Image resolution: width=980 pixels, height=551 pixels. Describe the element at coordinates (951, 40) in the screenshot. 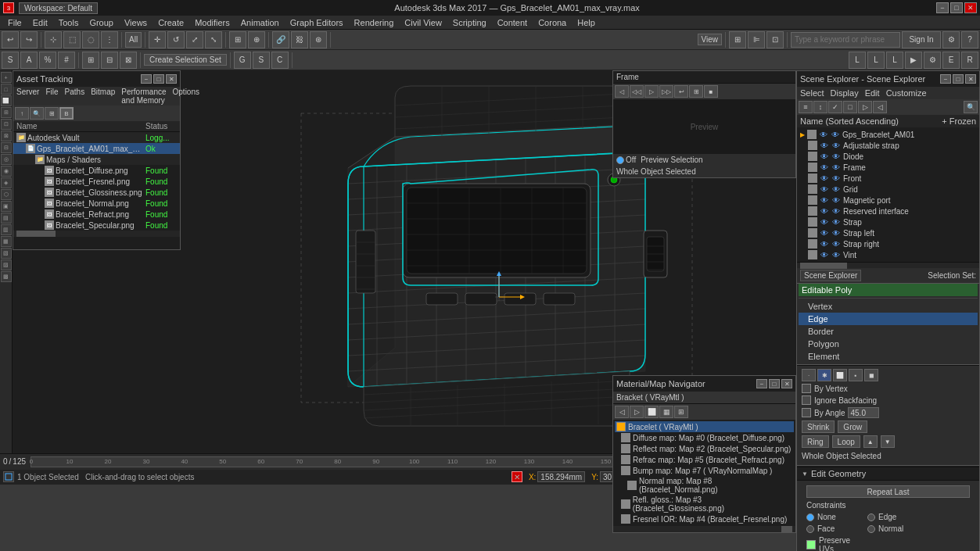

I see `settings-btn: ⚙` at that location.